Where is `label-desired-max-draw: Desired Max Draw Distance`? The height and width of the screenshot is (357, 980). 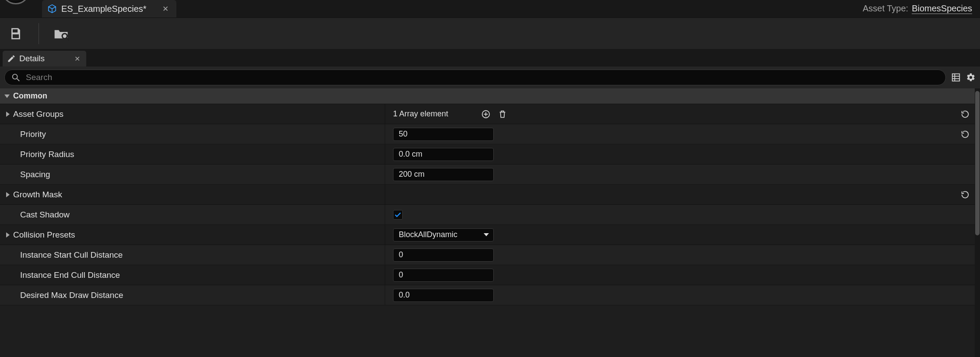
label-desired-max-draw: Desired Max Draw Distance is located at coordinates (193, 295).